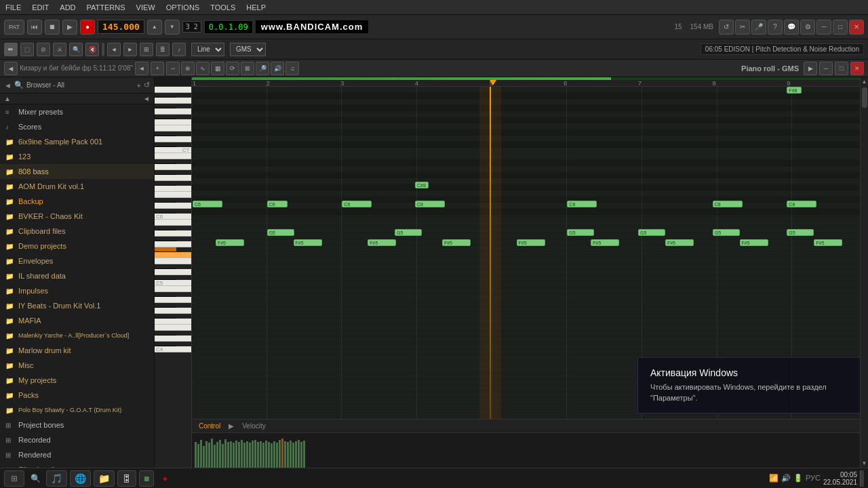  Describe the element at coordinates (77, 216) in the screenshot. I see `sidebar-item-bvker: 📁 BVKER - Chaos Kit` at that location.